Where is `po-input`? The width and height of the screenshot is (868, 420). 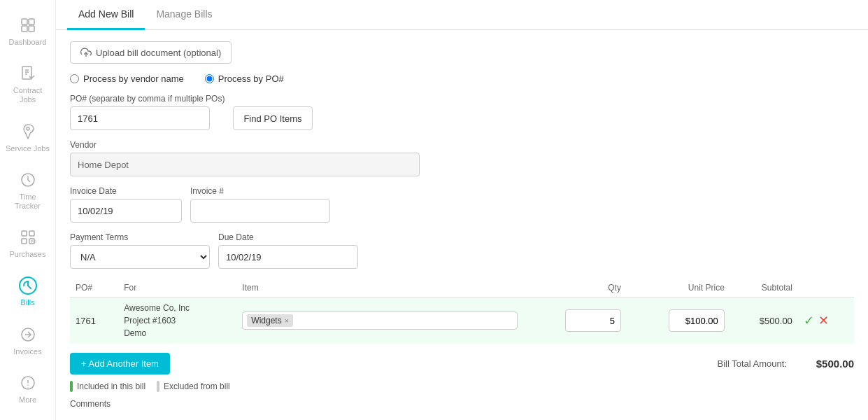 po-input is located at coordinates (140, 118).